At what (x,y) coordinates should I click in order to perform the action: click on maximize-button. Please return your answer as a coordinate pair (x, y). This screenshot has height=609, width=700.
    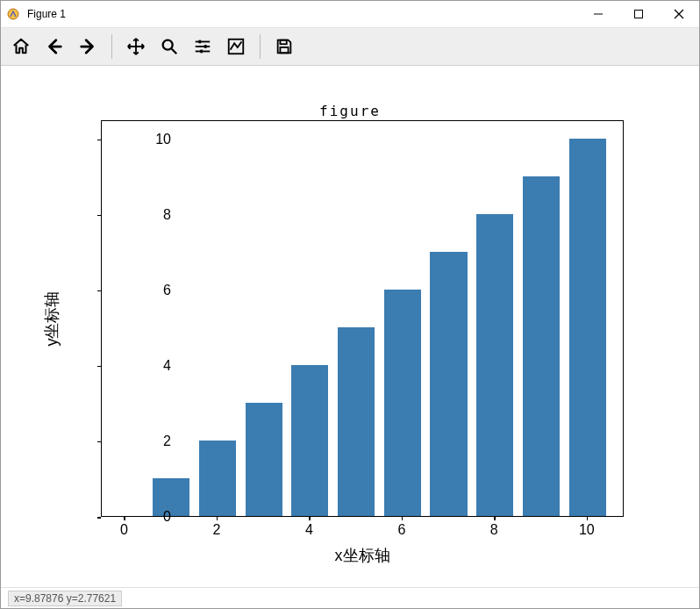
    Looking at the image, I should click on (639, 14).